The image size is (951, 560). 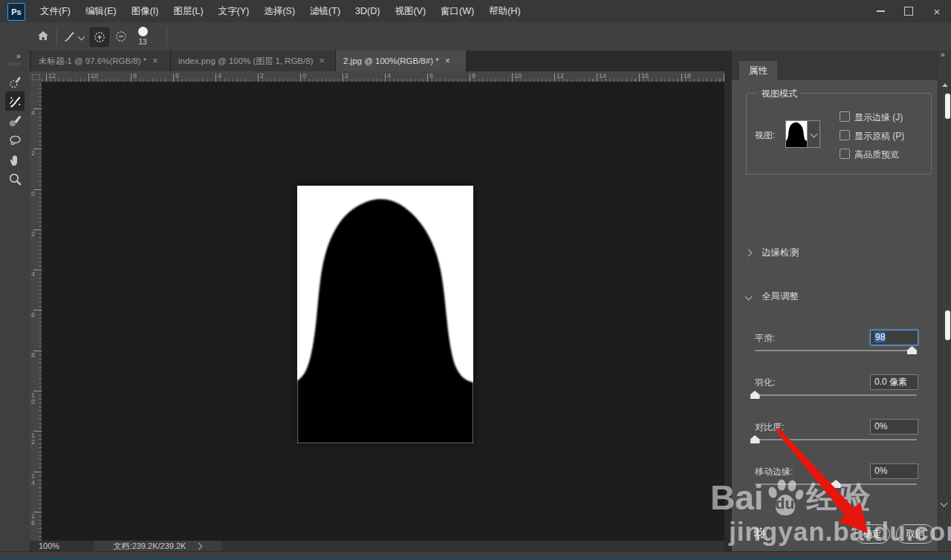 I want to click on contrast-input: 0%, so click(x=895, y=426).